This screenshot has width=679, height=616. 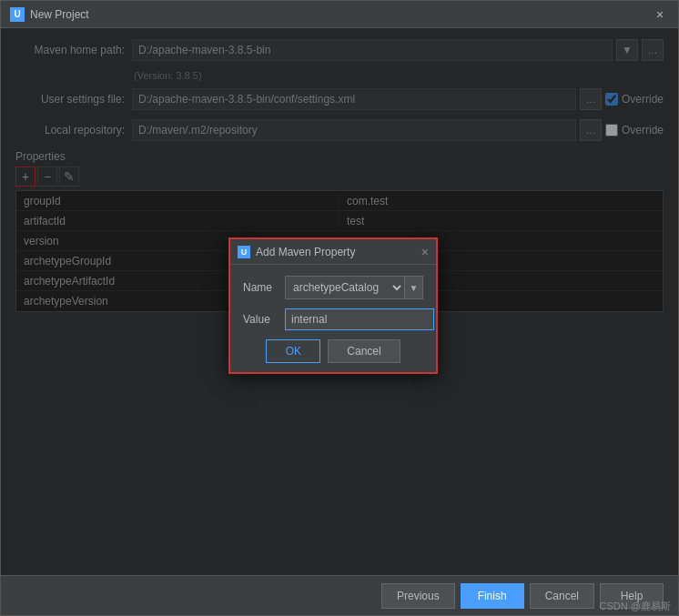 I want to click on modal-ok-button: OK, so click(x=293, y=351).